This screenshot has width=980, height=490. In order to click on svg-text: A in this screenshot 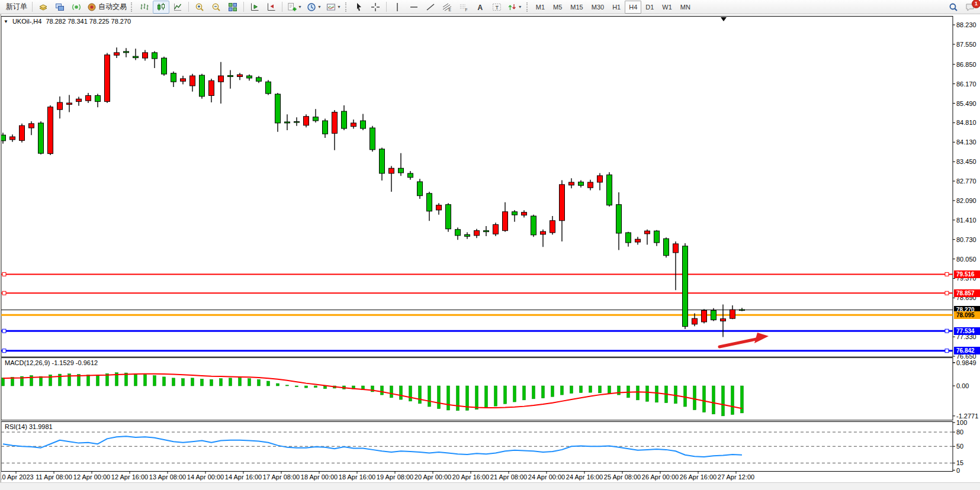, I will do `click(480, 7)`.